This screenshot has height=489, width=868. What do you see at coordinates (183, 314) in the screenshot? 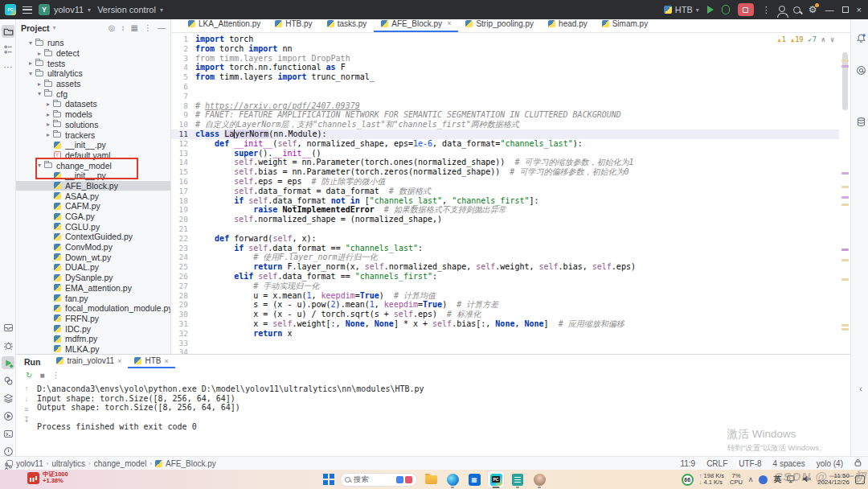
I see `line-number: 30` at bounding box center [183, 314].